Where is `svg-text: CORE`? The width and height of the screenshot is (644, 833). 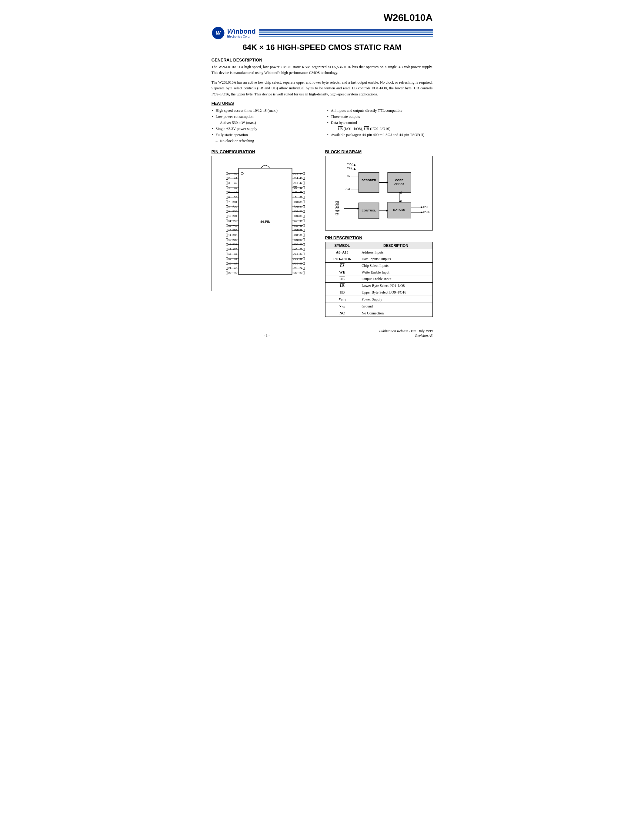 svg-text: CORE is located at coordinates (399, 180).